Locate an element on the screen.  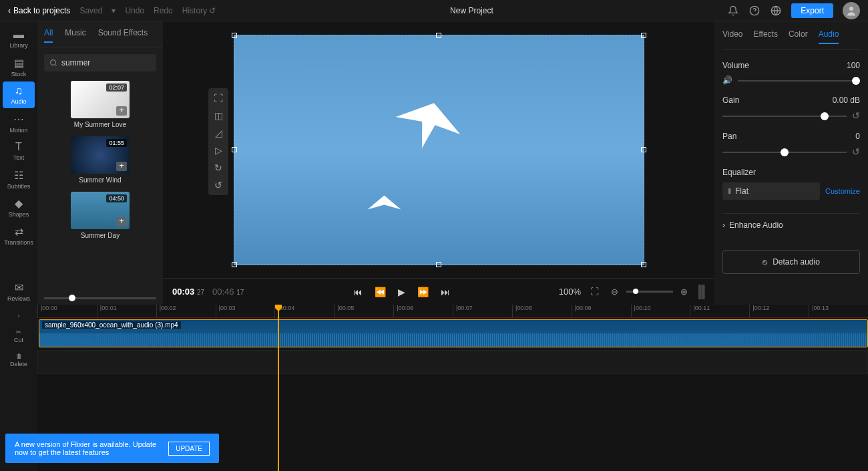
lib-item: 02:07+ My Summer Love is located at coordinates (100, 104).